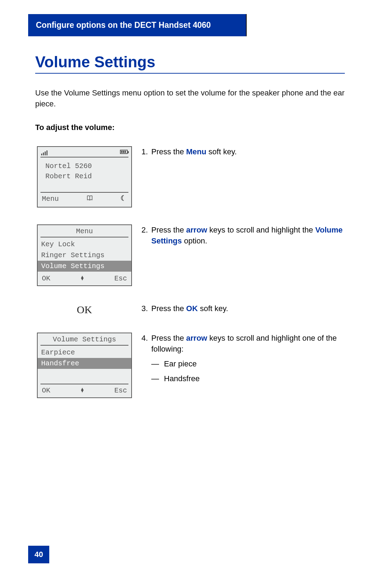 Image resolution: width=380 pixels, height=588 pixels. Describe the element at coordinates (90, 199) in the screenshot. I see `phonebook-icon` at that location.